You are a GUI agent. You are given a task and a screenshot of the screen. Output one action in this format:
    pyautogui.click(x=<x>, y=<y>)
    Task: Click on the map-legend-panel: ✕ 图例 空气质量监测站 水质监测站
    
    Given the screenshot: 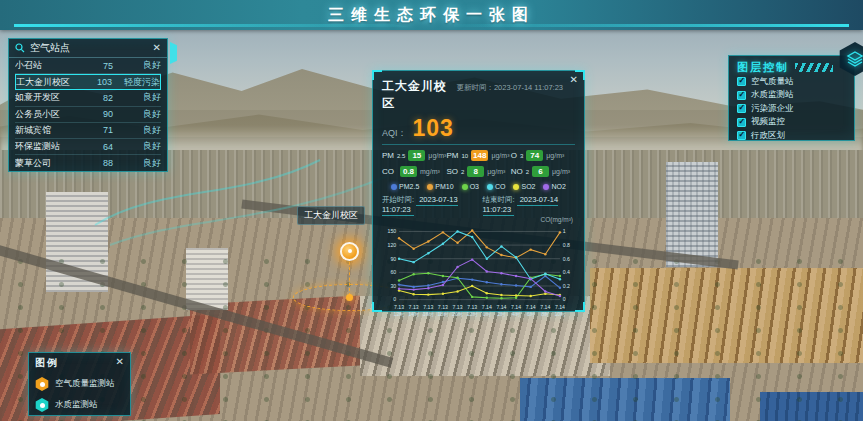 What is the action you would take?
    pyautogui.click(x=80, y=384)
    